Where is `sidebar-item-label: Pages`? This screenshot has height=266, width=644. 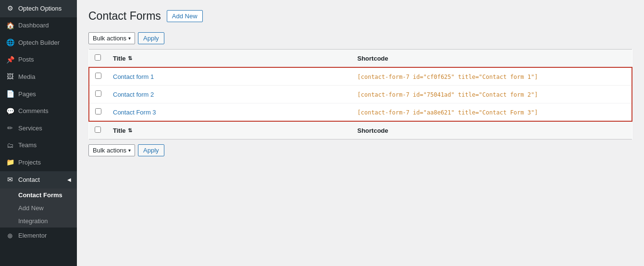 sidebar-item-label: Pages is located at coordinates (27, 94).